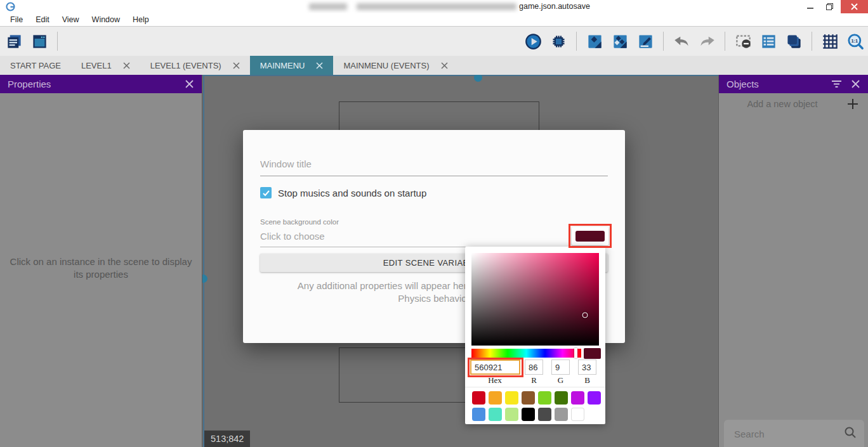 The width and height of the screenshot is (868, 447). What do you see at coordinates (855, 41) in the screenshot?
I see `zoom-reset-button: 1:1` at bounding box center [855, 41].